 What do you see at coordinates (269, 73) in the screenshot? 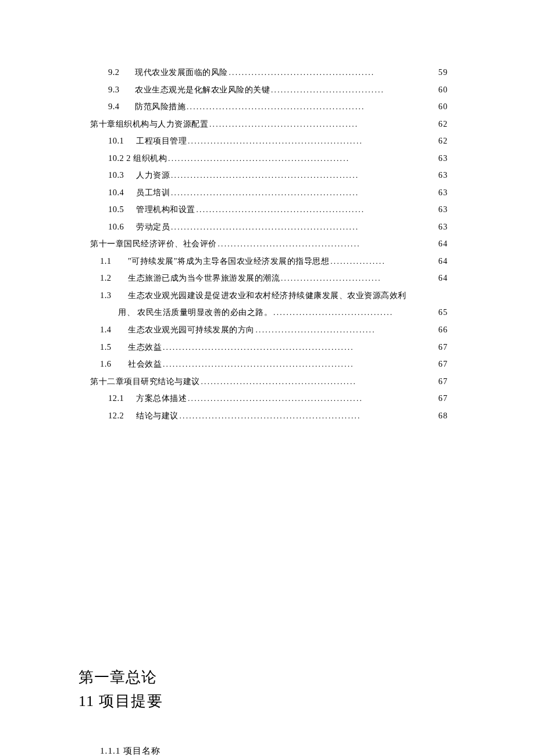
I see `toc-entry: 9.2现代农业发展面临的风险..........................…` at bounding box center [269, 73].